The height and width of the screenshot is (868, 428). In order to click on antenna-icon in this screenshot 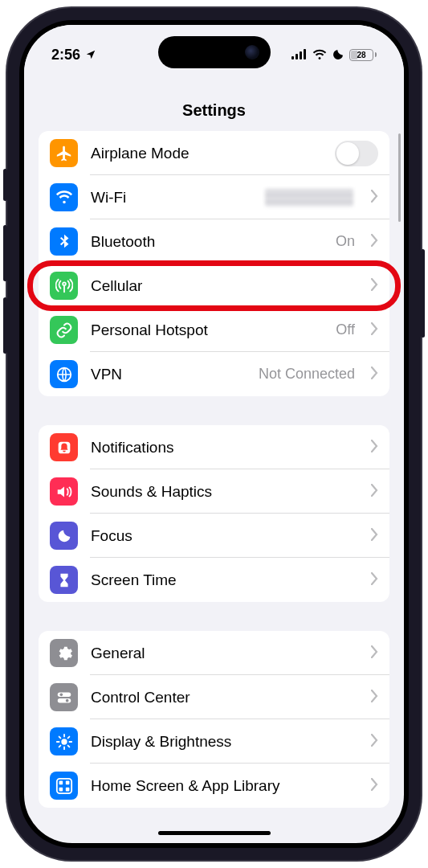, I will do `click(64, 286)`.